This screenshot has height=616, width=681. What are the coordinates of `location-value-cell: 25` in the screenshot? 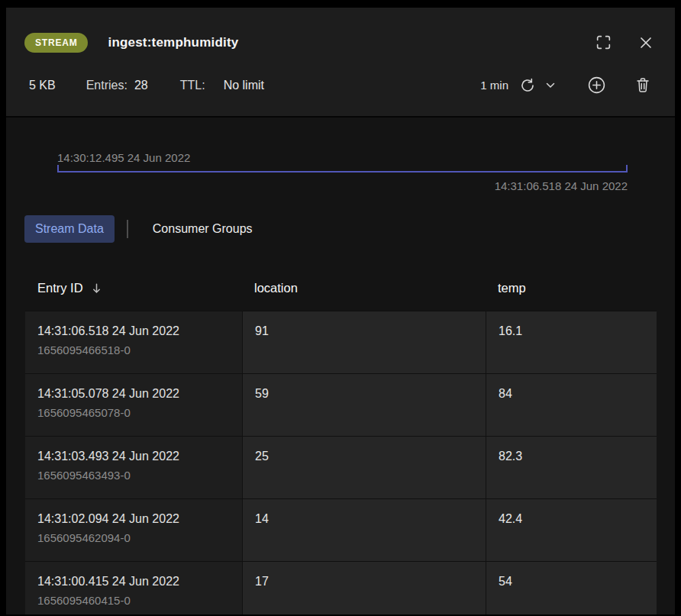 It's located at (363, 467).